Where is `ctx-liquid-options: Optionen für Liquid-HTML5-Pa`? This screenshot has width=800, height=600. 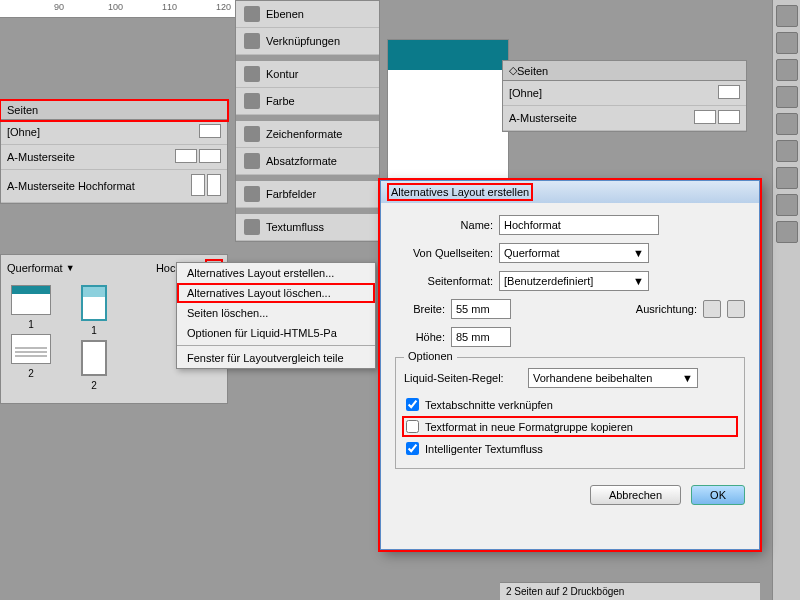
ctx-liquid-options: Optionen für Liquid-HTML5-Pa is located at coordinates (276, 333).